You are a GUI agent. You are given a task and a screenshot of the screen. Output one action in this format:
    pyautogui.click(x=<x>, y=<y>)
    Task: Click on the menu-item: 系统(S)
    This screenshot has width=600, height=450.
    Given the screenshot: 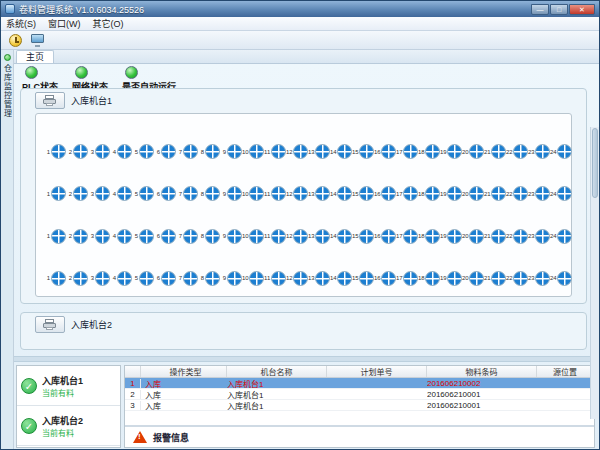 What is the action you would take?
    pyautogui.click(x=21, y=24)
    